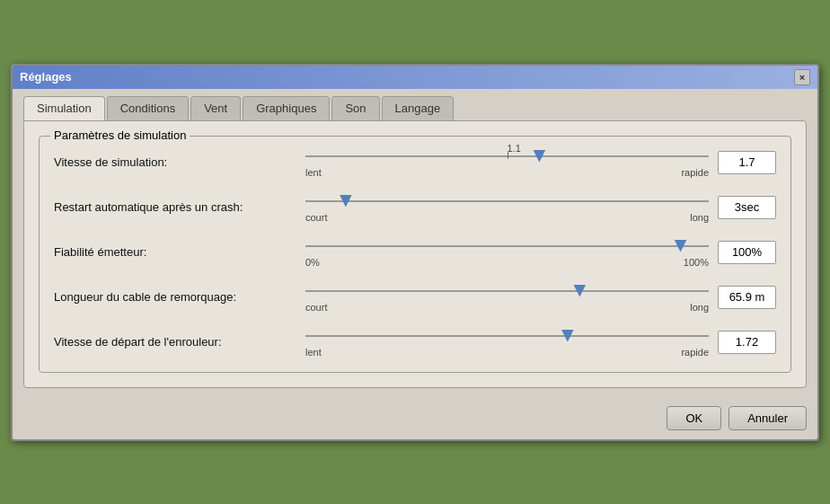 This screenshot has width=830, height=504. Describe the element at coordinates (65, 108) in the screenshot. I see `tab-simulation: Simulation` at that location.